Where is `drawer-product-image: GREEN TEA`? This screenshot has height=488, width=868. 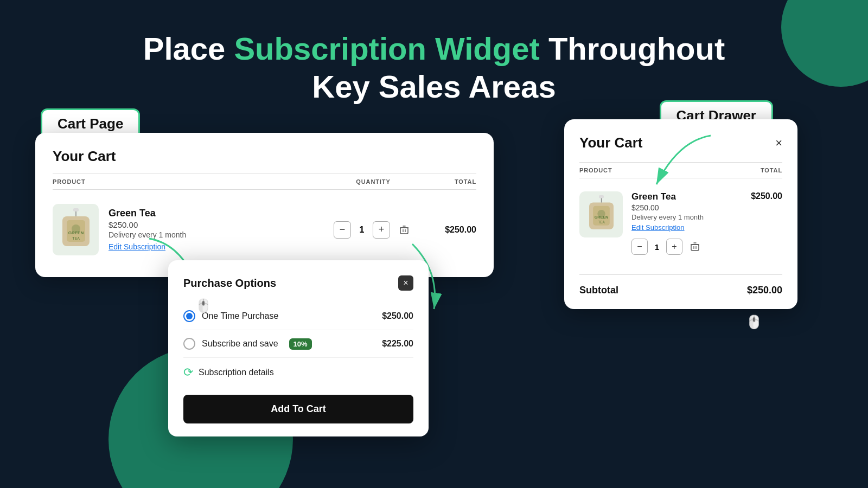
drawer-product-image: GREEN TEA is located at coordinates (601, 215).